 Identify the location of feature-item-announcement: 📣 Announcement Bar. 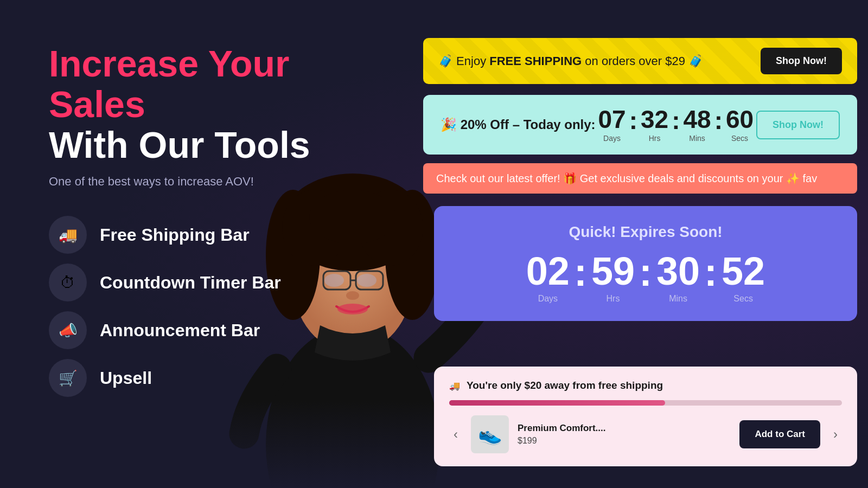
(212, 330).